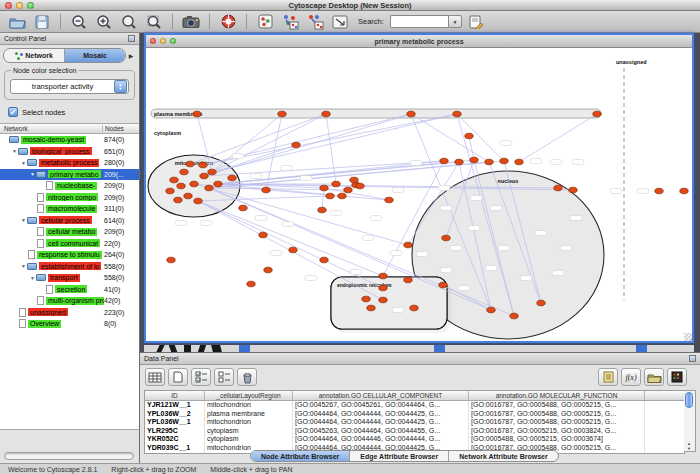 This screenshot has width=700, height=474. I want to click on tree-row-response-to-stimulu: response to stimulu264(0), so click(70, 255).